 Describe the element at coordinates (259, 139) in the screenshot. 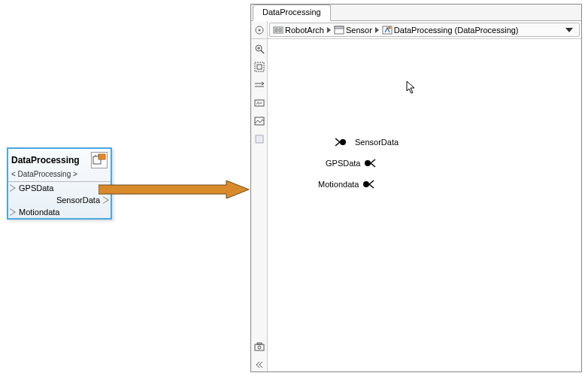

I see `area-icon` at that location.